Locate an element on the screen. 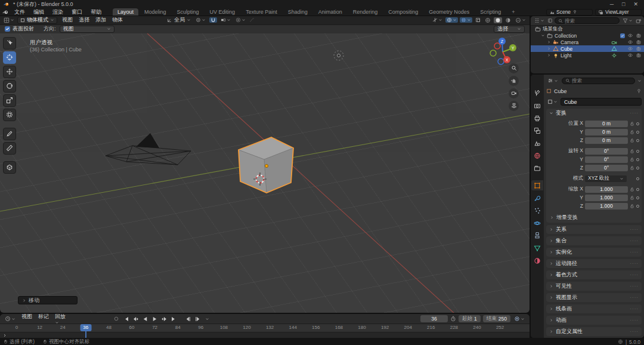 The height and width of the screenshot is (345, 644). workspace-tab-scripting: Scripting is located at coordinates (490, 12).